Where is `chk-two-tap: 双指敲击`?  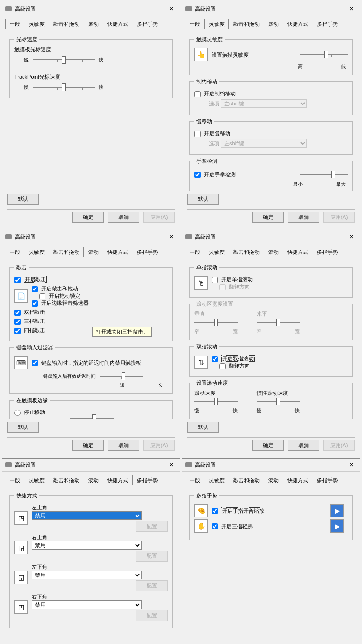
chk-two-tap: 双指敲击 is located at coordinates (30, 312).